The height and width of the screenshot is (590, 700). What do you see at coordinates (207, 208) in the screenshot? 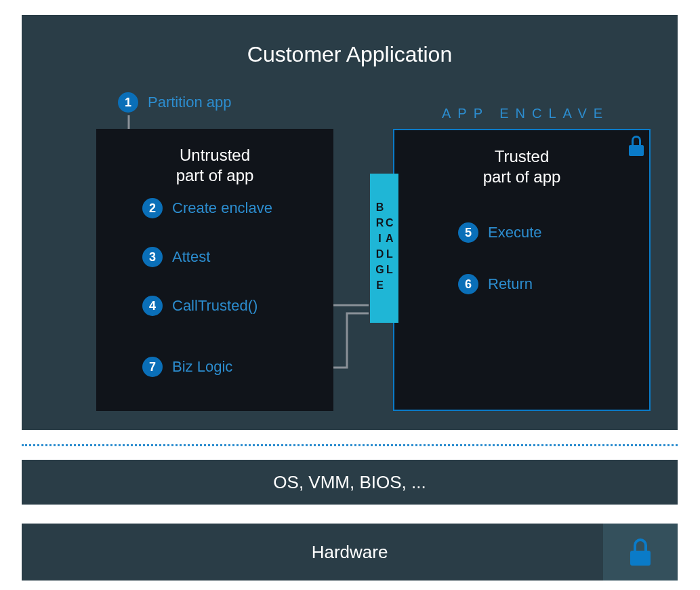
I see `step-2: 2 Create enclave` at bounding box center [207, 208].